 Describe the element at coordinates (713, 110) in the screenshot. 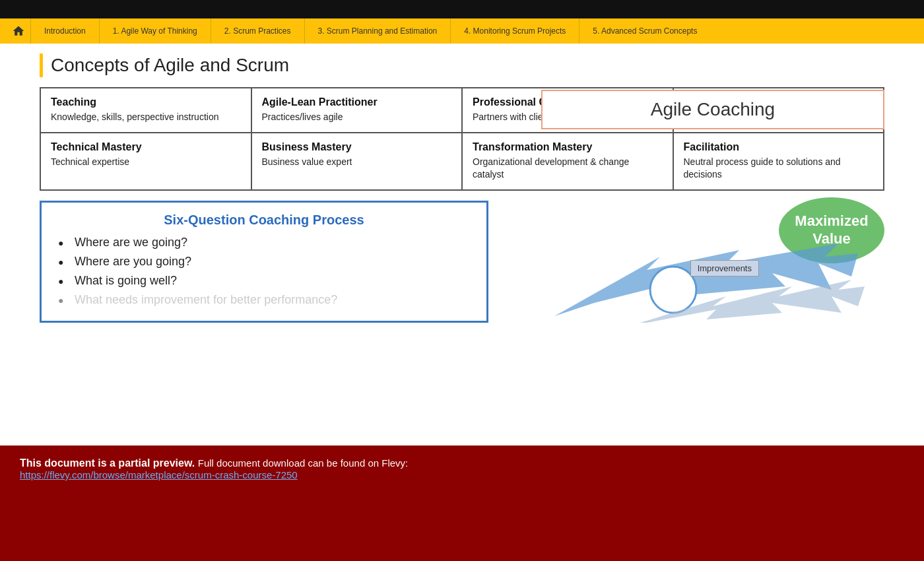

I see `agile-coaching-box: Agile Coaching` at that location.